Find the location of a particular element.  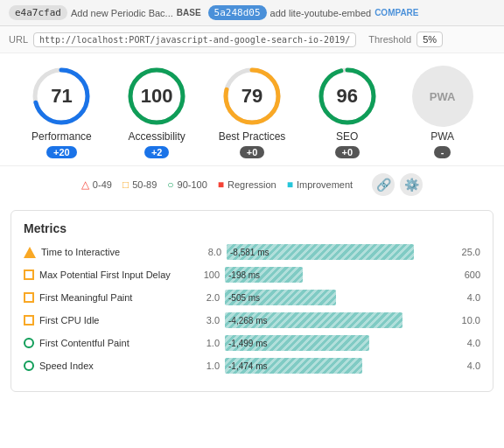

metric-name-first-contentful-paint: First Contentful Paint is located at coordinates (114, 343).